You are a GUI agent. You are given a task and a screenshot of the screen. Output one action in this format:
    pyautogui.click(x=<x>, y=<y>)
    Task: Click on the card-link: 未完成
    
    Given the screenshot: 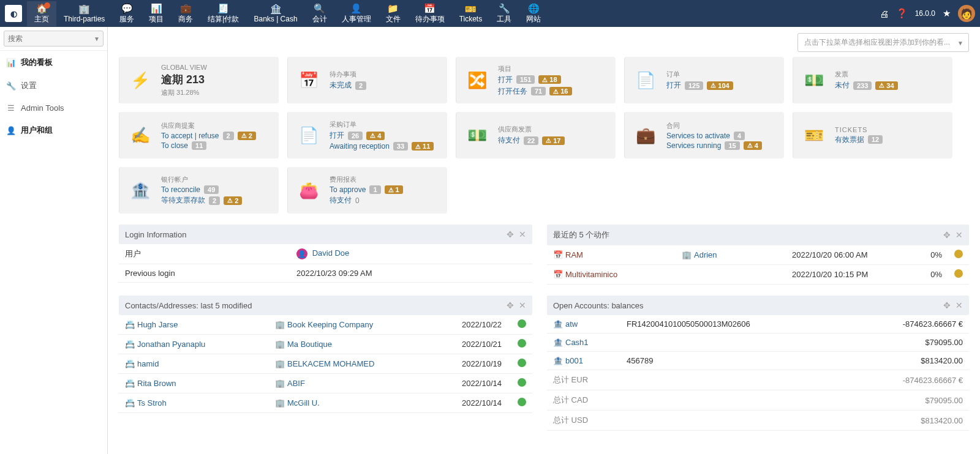 What is the action you would take?
    pyautogui.click(x=341, y=86)
    